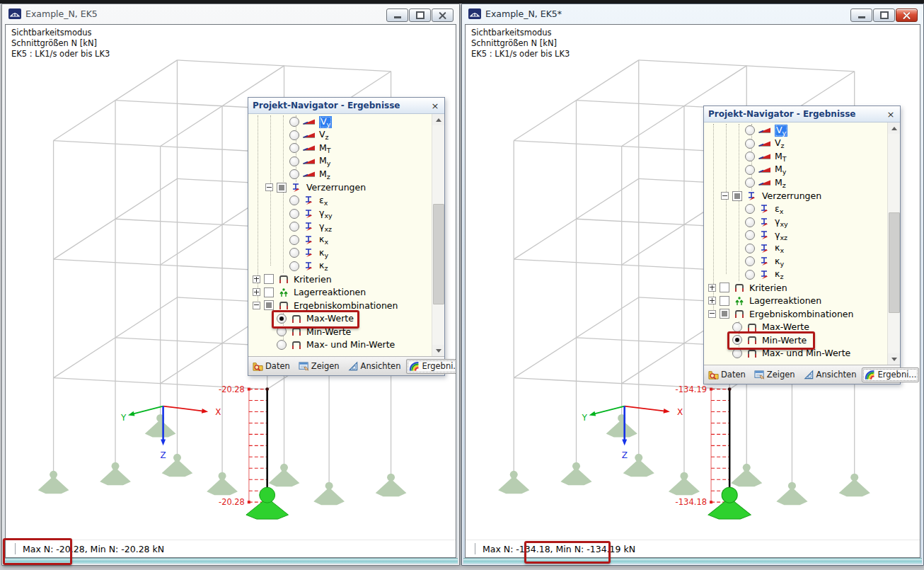 This screenshot has width=924, height=570. I want to click on titlebar: Example_N, EK5, so click(231, 13).